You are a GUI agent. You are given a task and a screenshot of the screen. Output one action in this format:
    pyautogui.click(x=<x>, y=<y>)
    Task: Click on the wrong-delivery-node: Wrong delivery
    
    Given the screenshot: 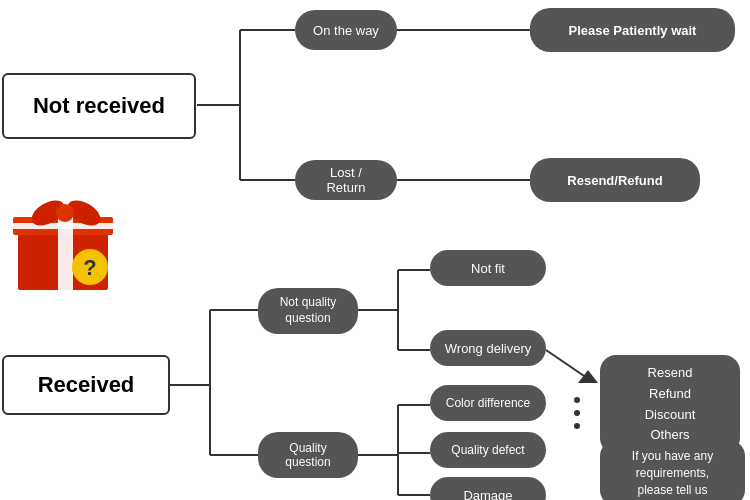 What is the action you would take?
    pyautogui.click(x=488, y=348)
    